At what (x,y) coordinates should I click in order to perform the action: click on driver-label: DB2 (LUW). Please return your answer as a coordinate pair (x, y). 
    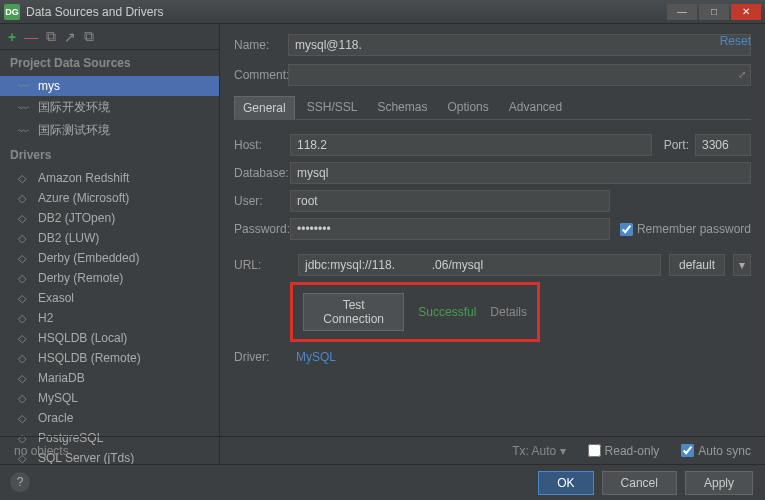
    Looking at the image, I should click on (68, 238).